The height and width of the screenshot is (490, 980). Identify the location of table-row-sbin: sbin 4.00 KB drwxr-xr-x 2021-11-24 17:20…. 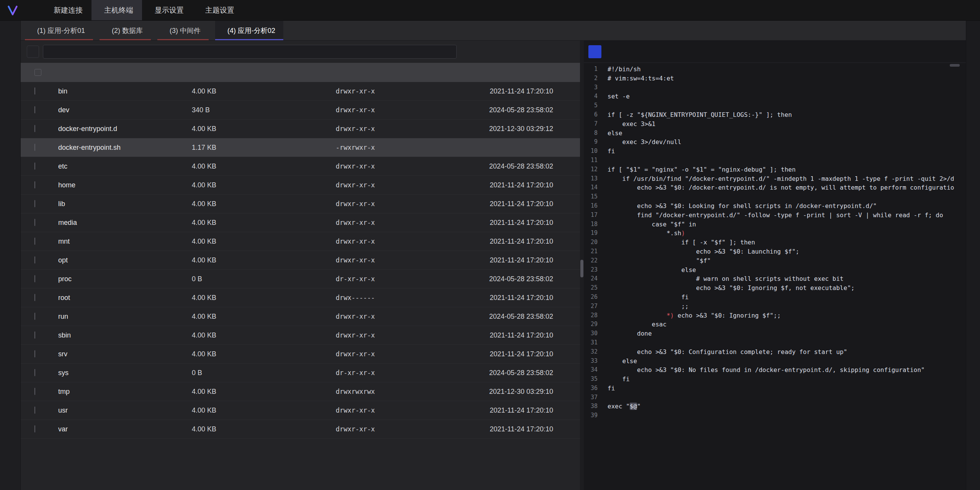
(300, 336).